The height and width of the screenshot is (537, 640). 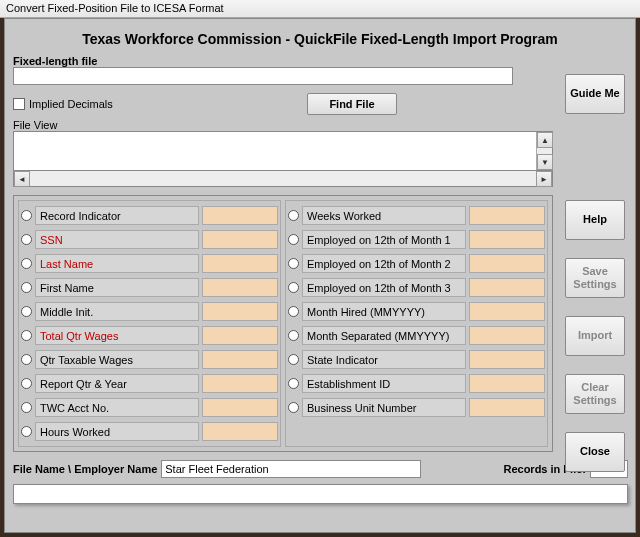 I want to click on scroll-up-icon: ▲, so click(x=545, y=140).